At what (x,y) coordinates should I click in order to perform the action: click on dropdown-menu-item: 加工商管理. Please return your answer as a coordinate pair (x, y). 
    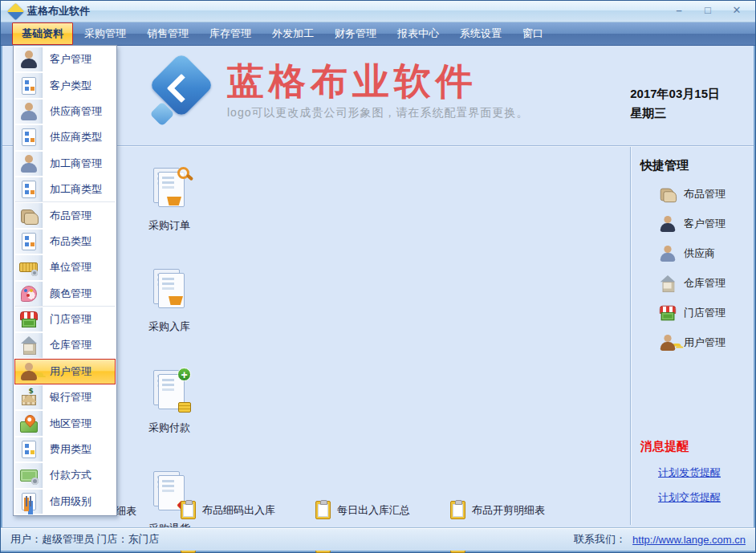
    Looking at the image, I should click on (65, 164).